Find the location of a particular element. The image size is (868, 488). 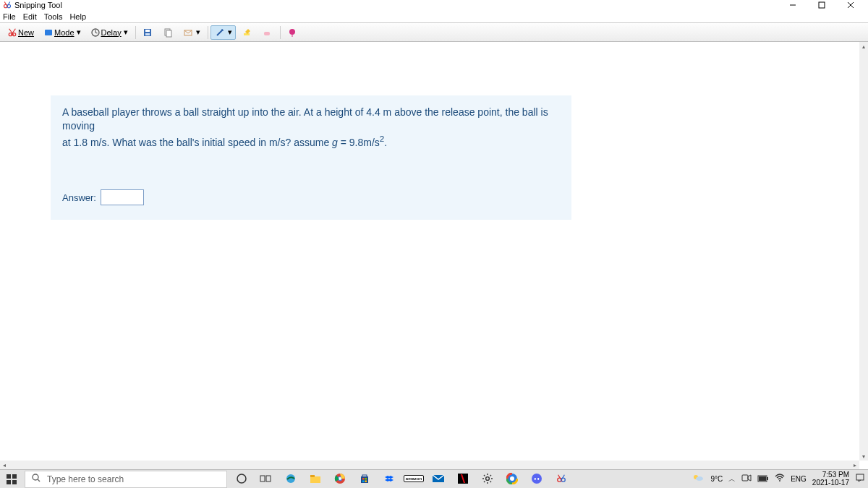

discord-icon is located at coordinates (537, 479).